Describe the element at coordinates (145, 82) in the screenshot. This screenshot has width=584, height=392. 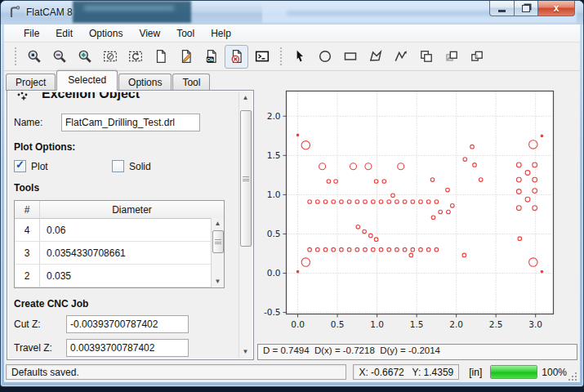
I see `tab-options: Options` at that location.